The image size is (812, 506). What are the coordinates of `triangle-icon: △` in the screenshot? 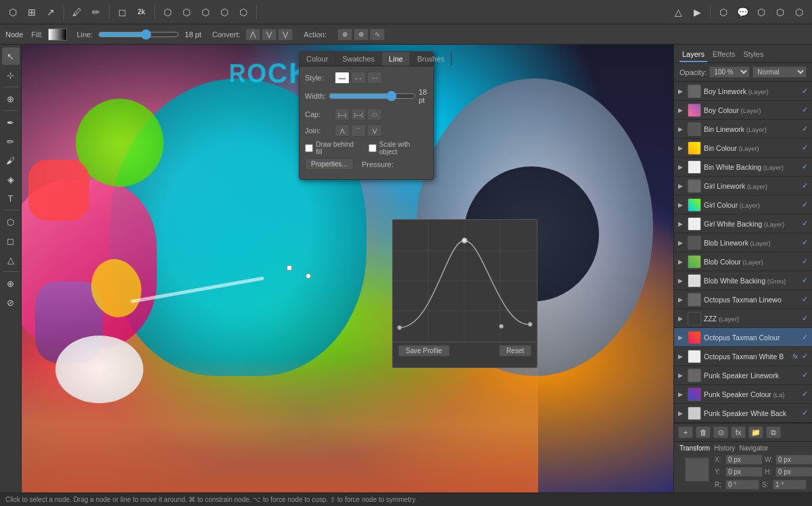 It's located at (678, 12).